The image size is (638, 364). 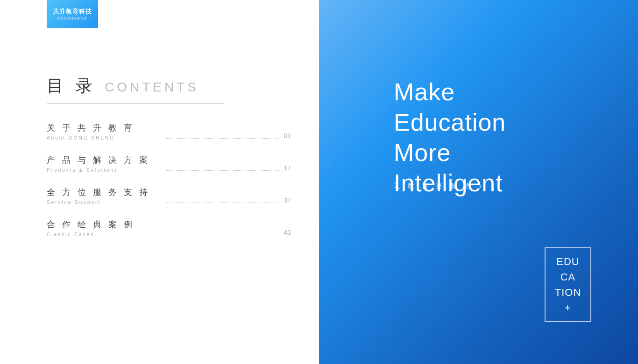 What do you see at coordinates (103, 203) in the screenshot?
I see `toc-item-english: Service Support` at bounding box center [103, 203].